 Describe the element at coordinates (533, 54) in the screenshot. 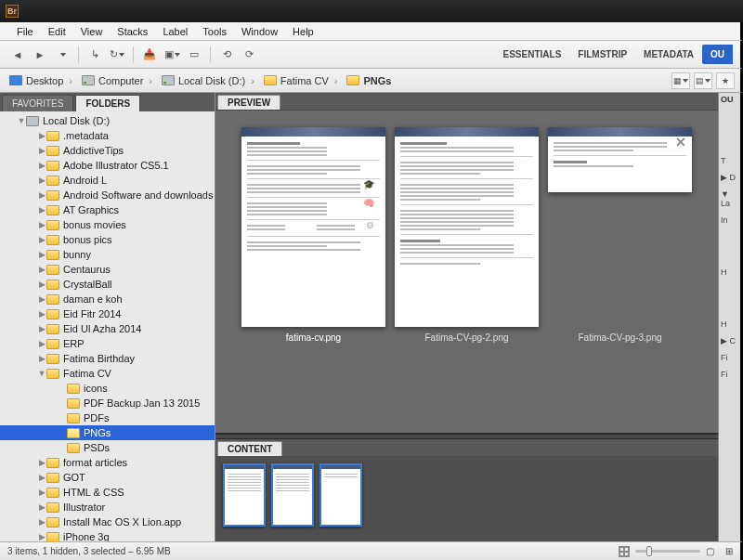

I see `workspace-essentials: ESSENTIALS` at that location.